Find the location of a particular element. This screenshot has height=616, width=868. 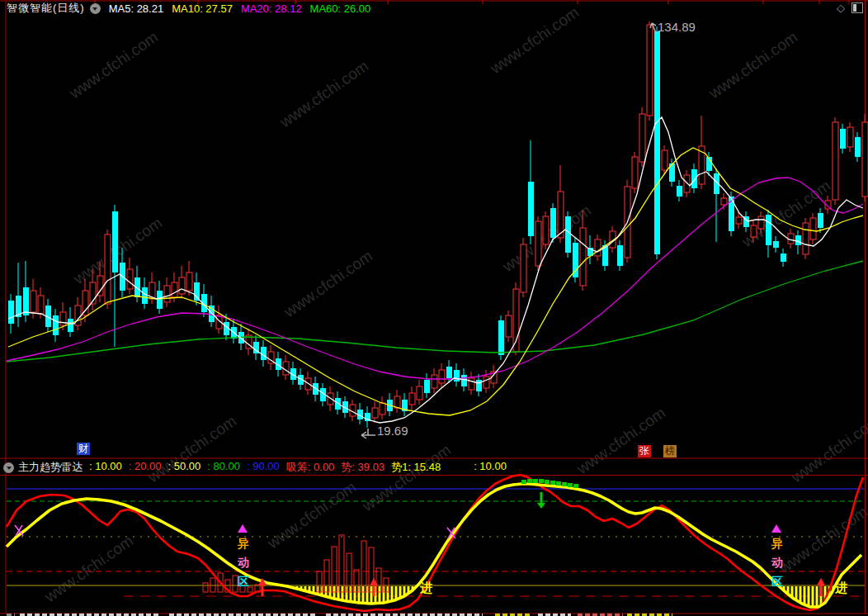

ma5-label: MA5: 28.21 is located at coordinates (137, 8).